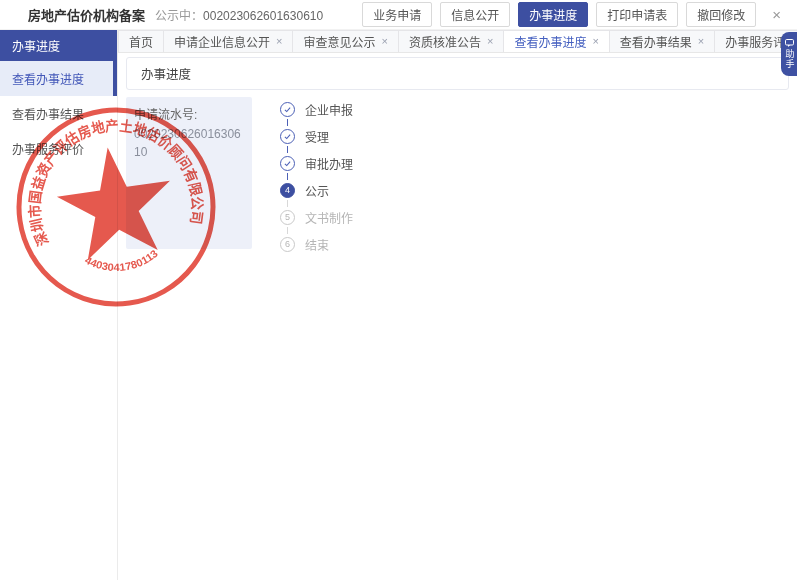 The image size is (797, 580). I want to click on step-label: 企业申报, so click(329, 110).